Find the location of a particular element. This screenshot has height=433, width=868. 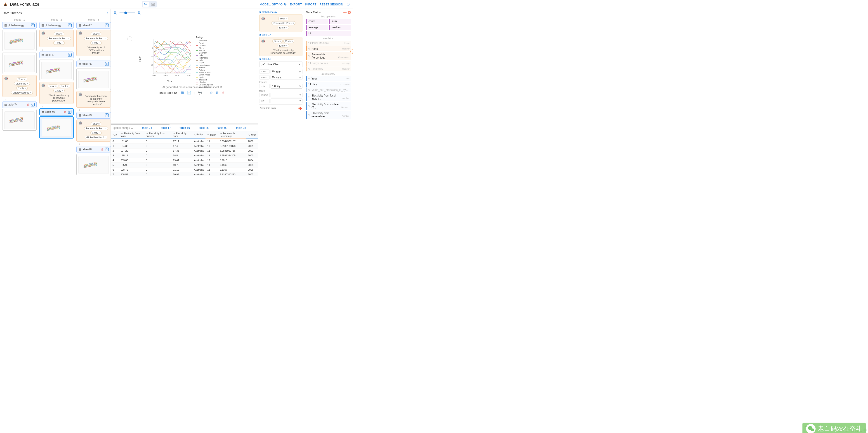

chat-icon: 💬 is located at coordinates (200, 93).